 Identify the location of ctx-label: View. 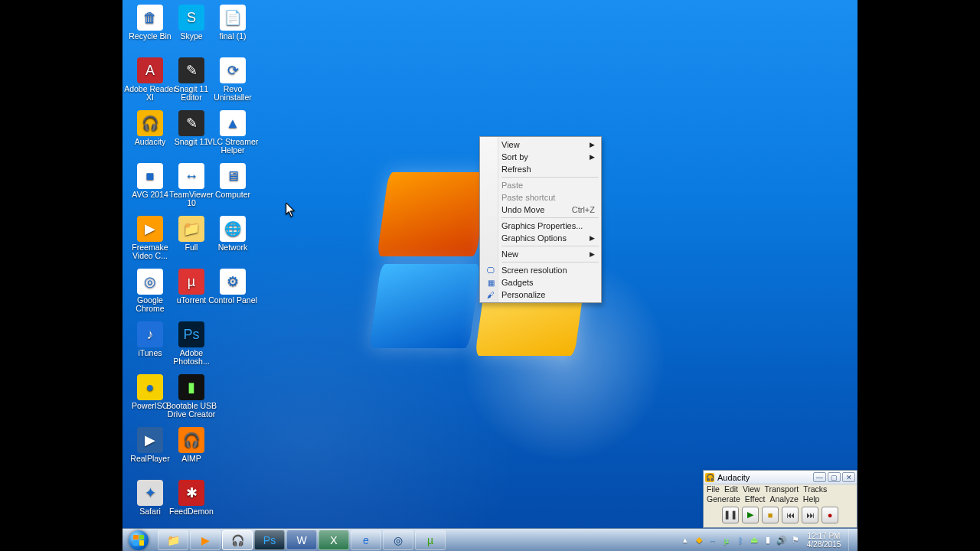
(511, 145).